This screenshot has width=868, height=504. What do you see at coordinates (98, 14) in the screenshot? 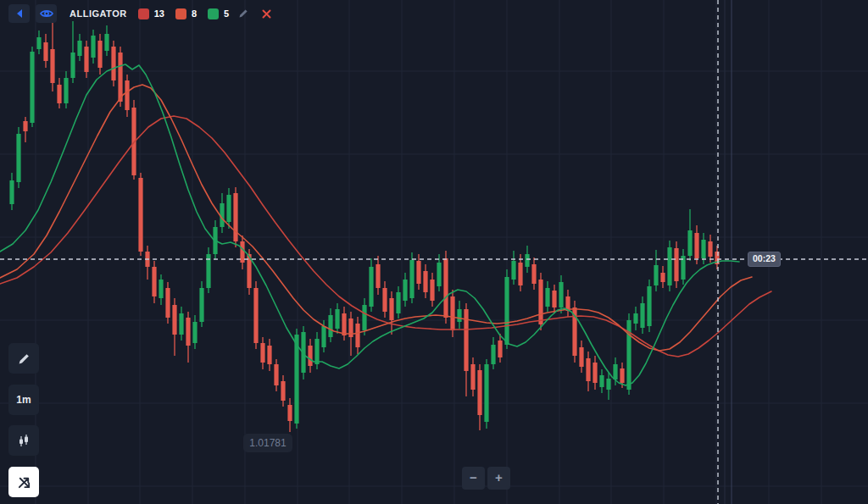
I see `indicator-name: ALLIGATOR` at bounding box center [98, 14].